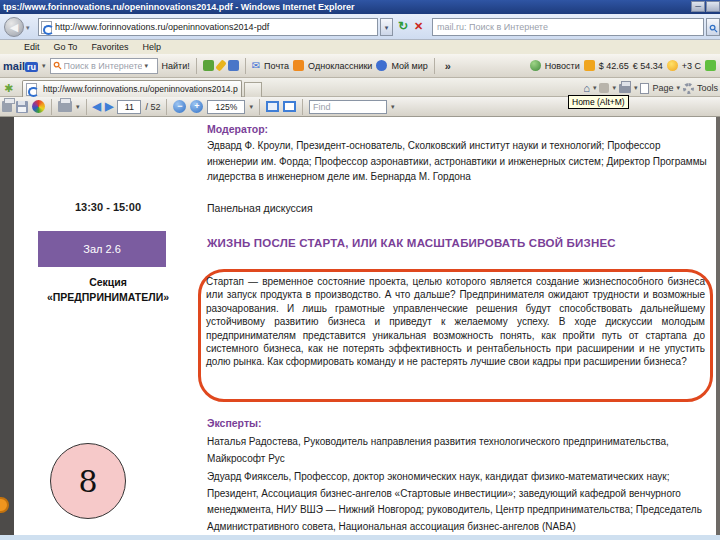  What do you see at coordinates (44, 66) in the screenshot?
I see `mailru-logo-dropdown-icon: ▾` at bounding box center [44, 66].